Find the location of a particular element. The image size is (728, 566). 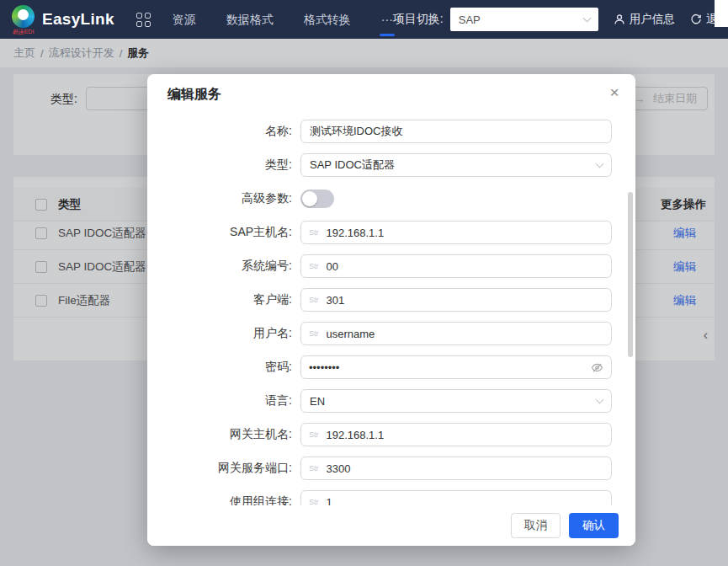

username-field: Str is located at coordinates (456, 334).